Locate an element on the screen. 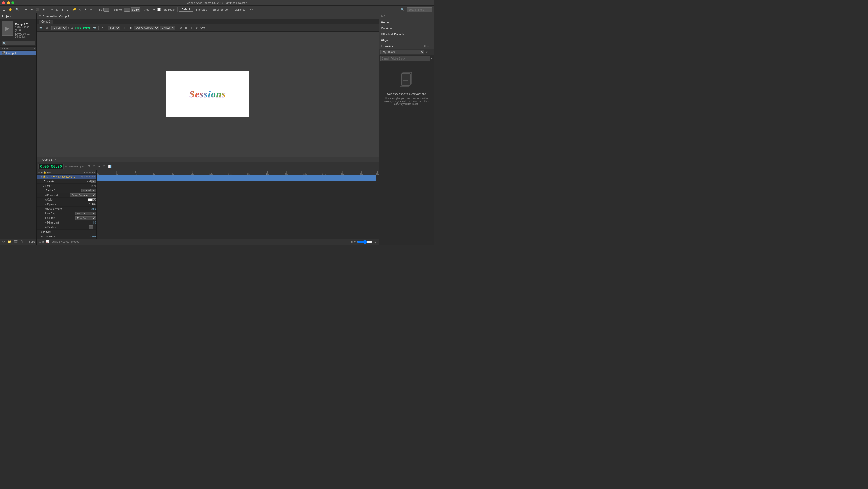  stock-search-input is located at coordinates (405, 59).